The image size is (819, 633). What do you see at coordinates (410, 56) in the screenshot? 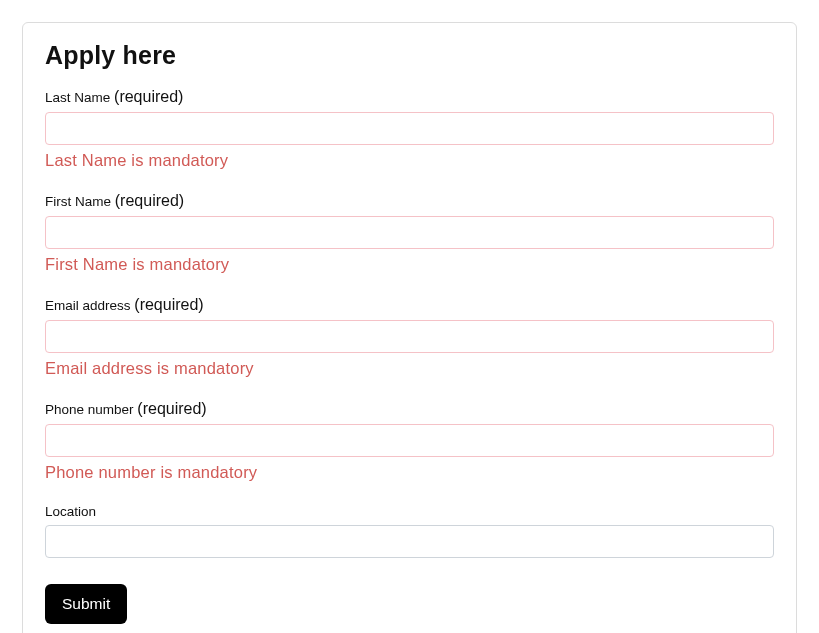
I see `form-title: Apply here` at bounding box center [410, 56].